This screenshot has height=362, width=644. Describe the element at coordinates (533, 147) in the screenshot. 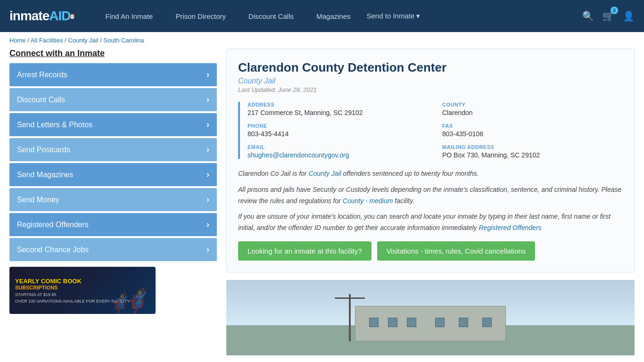

I see `mailing-label: MAILING ADDRESS` at that location.